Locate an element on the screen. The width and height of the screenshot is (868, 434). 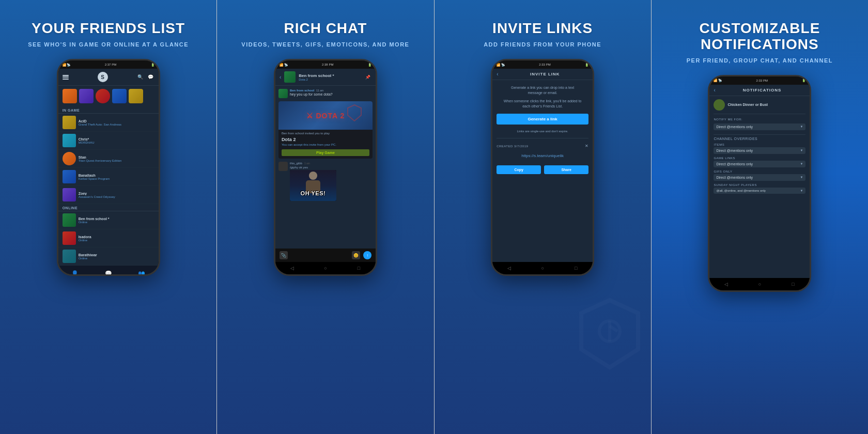
friend-item-ban: Banallash Kerbal Space Program is located at coordinates (109, 177).